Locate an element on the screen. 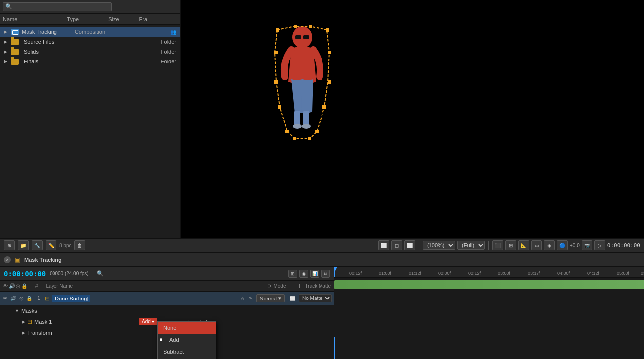 Image resolution: width=644 pixels, height=359 pixels. toggle-grid: ⊞ is located at coordinates (511, 245).